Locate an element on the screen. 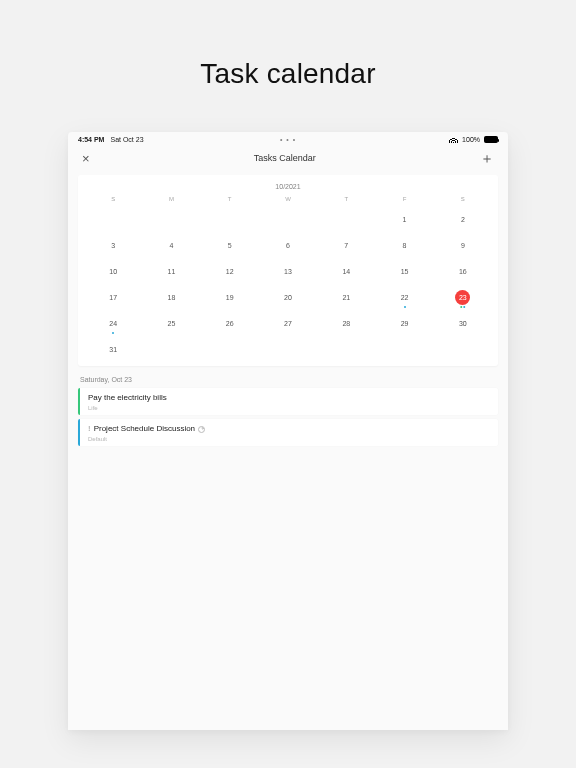 Image resolution: width=576 pixels, height=768 pixels. day-number: 1 is located at coordinates (405, 220).